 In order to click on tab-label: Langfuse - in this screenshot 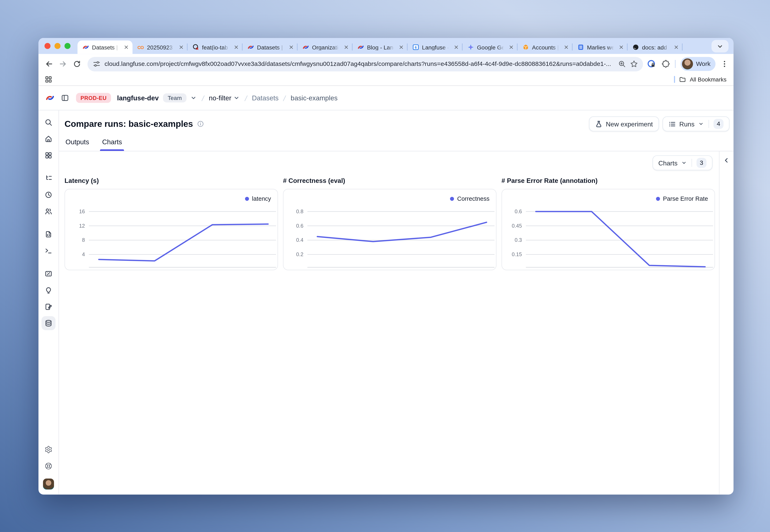, I will do `click(436, 47)`.